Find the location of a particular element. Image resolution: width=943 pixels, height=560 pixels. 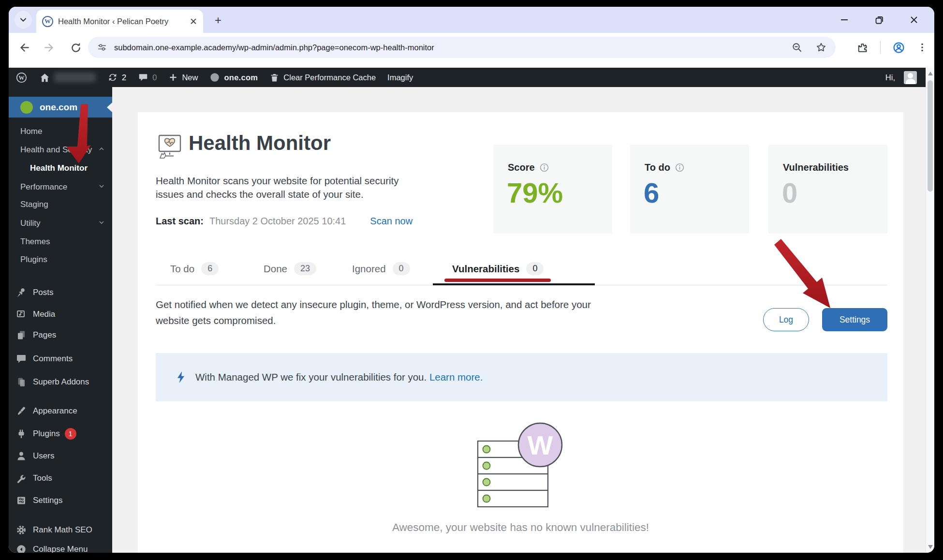

wordpress-favicon-icon: W is located at coordinates (47, 21).